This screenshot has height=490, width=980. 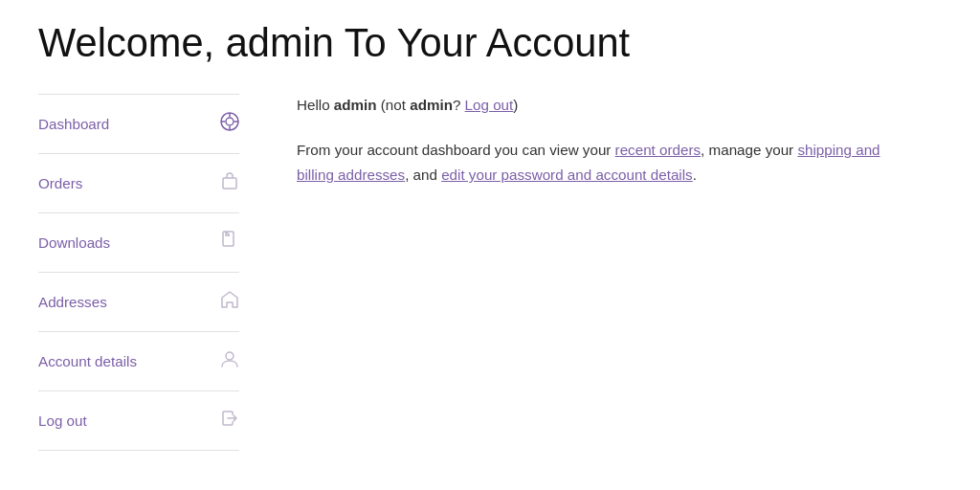 I want to click on addresses-icon, so click(x=230, y=302).